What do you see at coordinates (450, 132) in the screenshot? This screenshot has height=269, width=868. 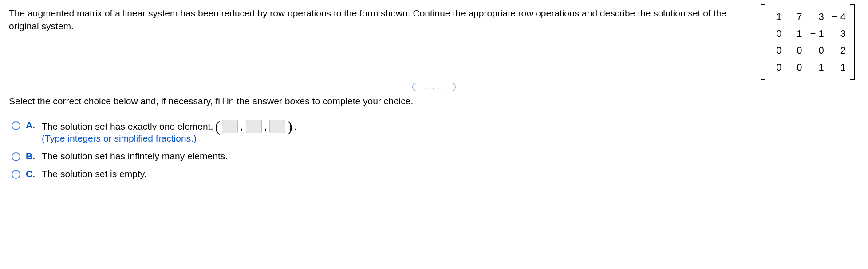 I see `choice-a-content: The solution set has exactly one element…` at bounding box center [450, 132].